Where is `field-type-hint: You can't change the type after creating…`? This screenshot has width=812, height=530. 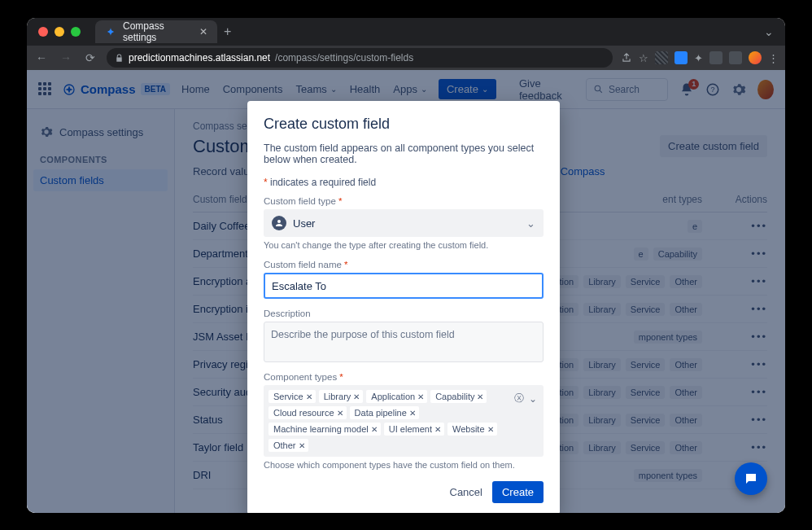 field-type-hint: You can't change the type after creating… is located at coordinates (404, 245).